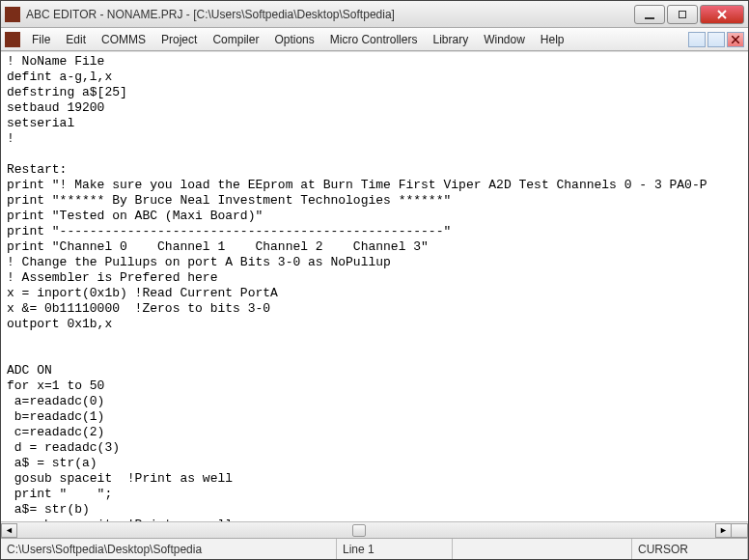 The height and width of the screenshot is (560, 749). I want to click on scroll-thumb, so click(359, 531).